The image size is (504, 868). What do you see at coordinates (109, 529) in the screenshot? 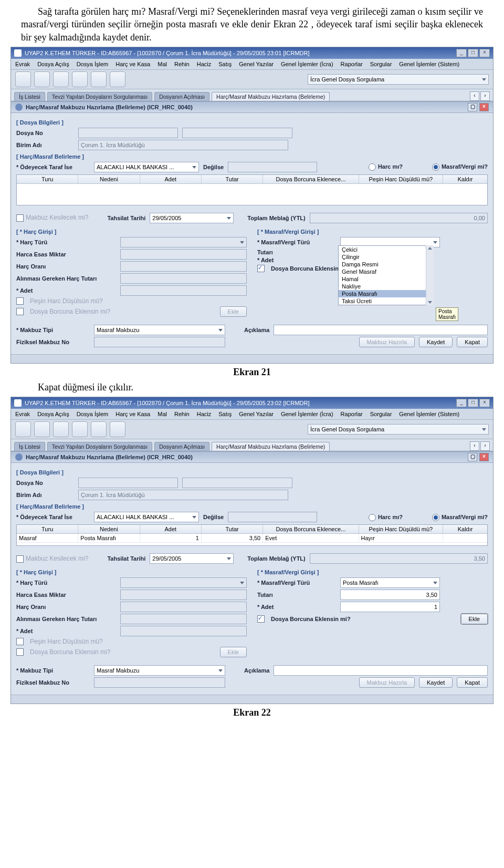
I see `th2-nedeni: Nedeni` at bounding box center [109, 529].